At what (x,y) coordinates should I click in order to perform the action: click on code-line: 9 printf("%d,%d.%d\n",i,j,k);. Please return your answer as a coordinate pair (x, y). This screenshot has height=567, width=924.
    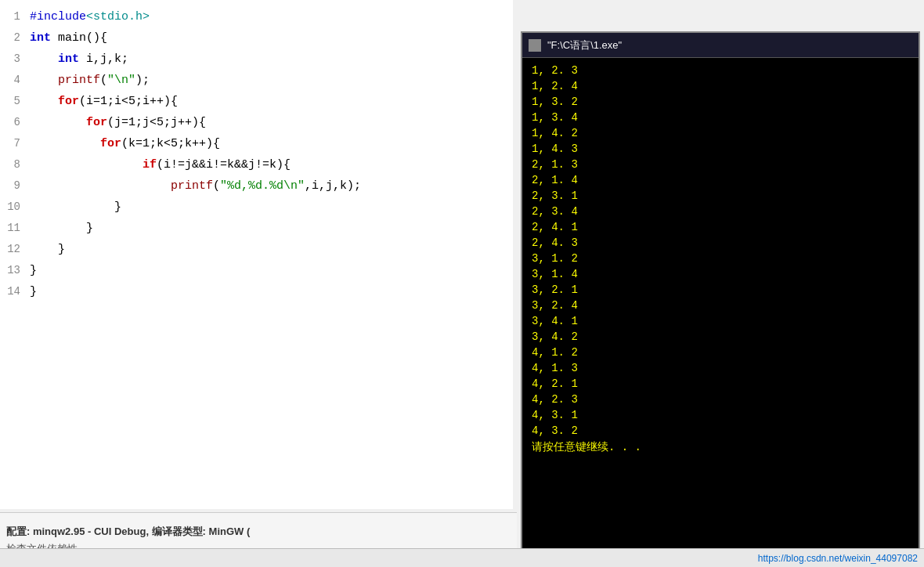
    Looking at the image, I should click on (257, 186).